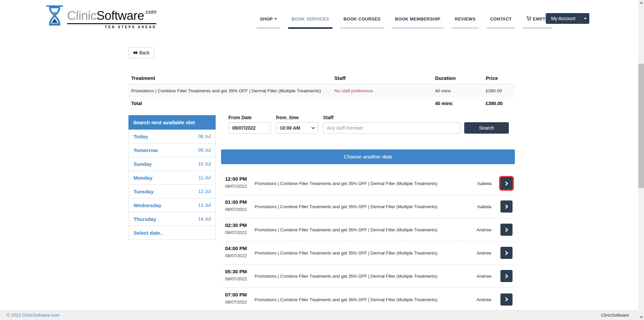  What do you see at coordinates (144, 191) in the screenshot?
I see `day-label: Tuesday` at bounding box center [144, 191].